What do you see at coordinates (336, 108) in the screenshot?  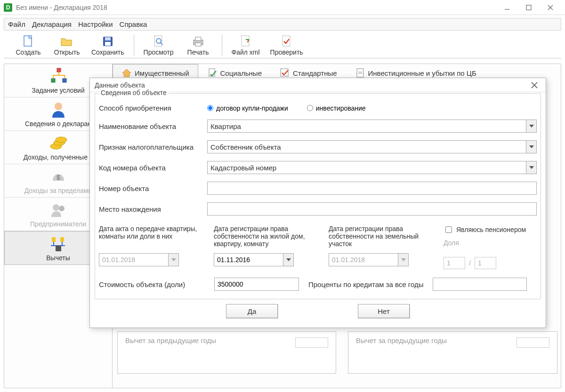 I see `radio-investment: инвестирование` at bounding box center [336, 108].